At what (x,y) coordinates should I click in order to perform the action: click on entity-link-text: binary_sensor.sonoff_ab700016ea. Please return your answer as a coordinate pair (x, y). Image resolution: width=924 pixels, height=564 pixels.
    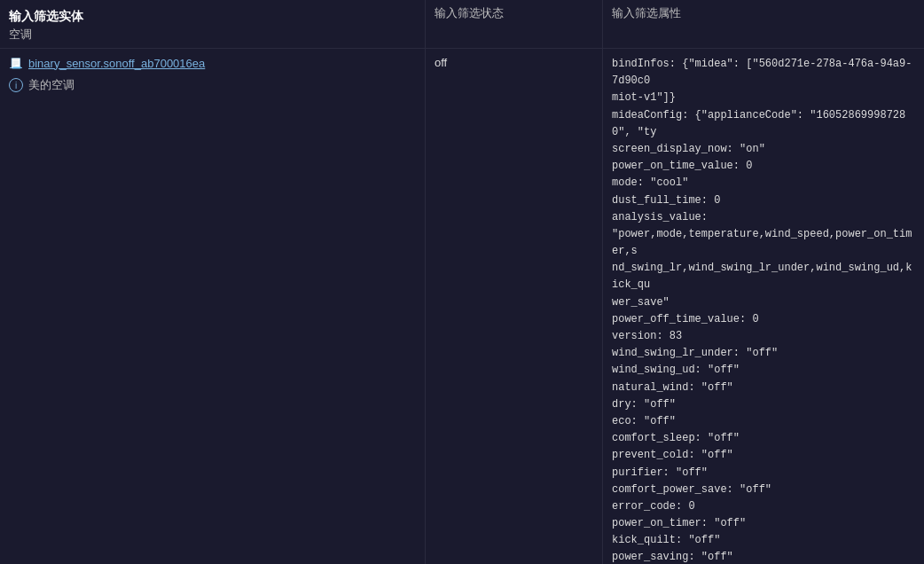
    Looking at the image, I should click on (117, 64).